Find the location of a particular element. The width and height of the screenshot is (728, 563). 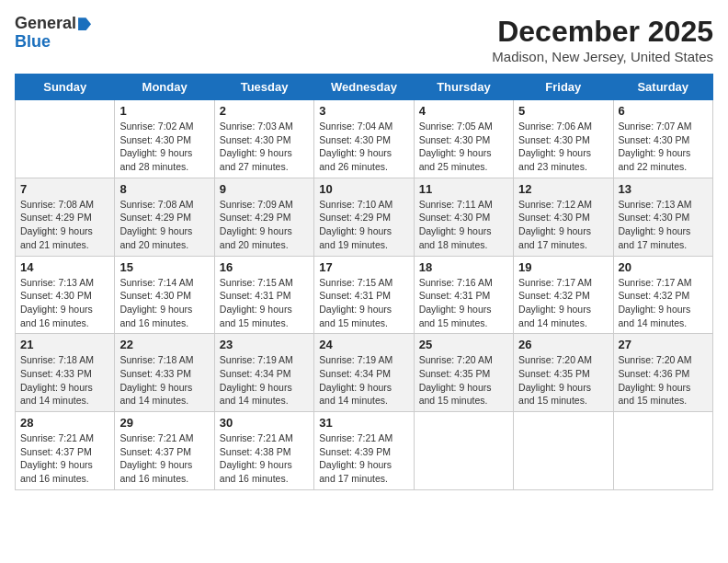

day-info: Sunrise: 7:15 AMSunset: 4:31 PMDaylight:… is located at coordinates (364, 304).